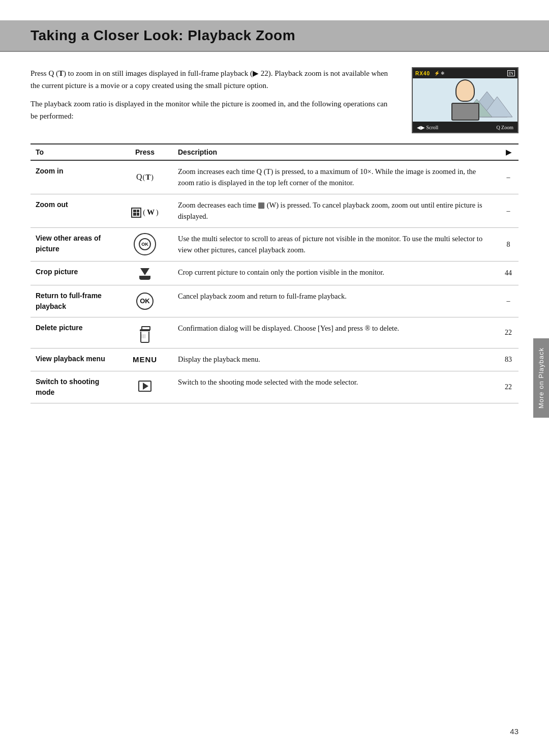 The width and height of the screenshot is (549, 756). I want to click on camera-brand: RX40, so click(423, 73).